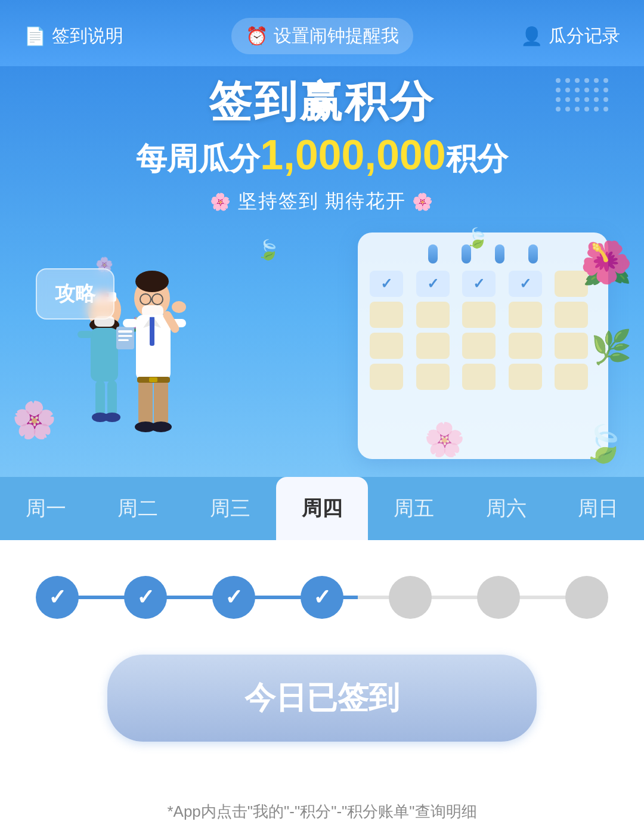  Describe the element at coordinates (230, 509) in the screenshot. I see `week-tab-周三: 周三` at that location.